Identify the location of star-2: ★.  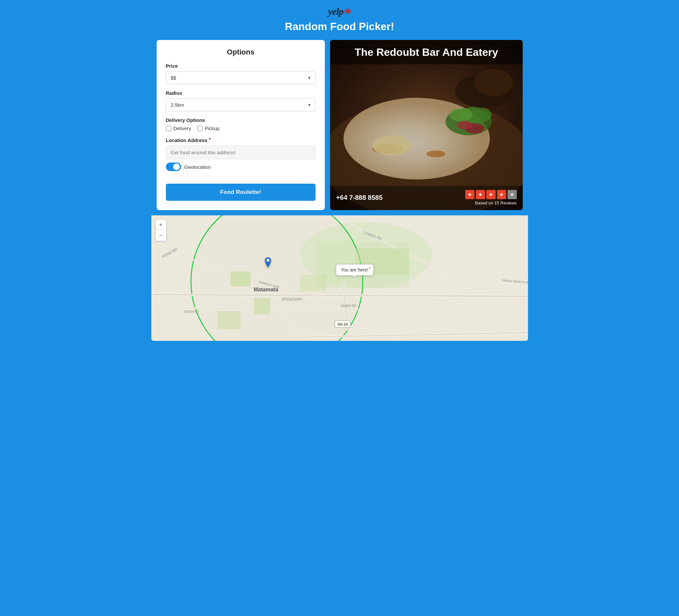
(480, 195).